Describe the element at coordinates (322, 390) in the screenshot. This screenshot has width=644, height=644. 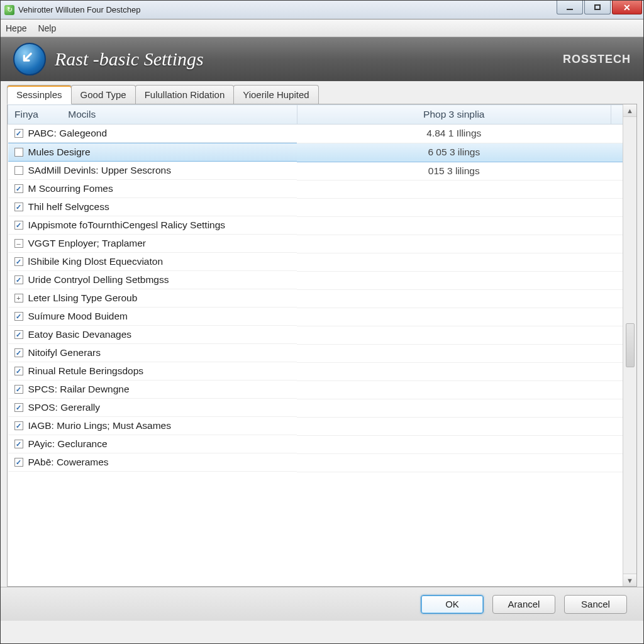
I see `table-row: SPCS: Railar Dewngne` at that location.